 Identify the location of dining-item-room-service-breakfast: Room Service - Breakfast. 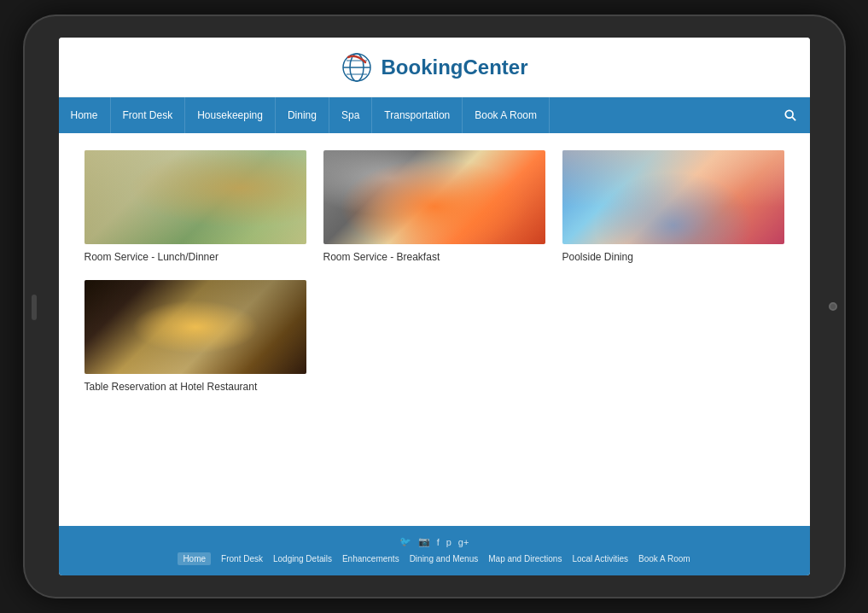
(434, 207).